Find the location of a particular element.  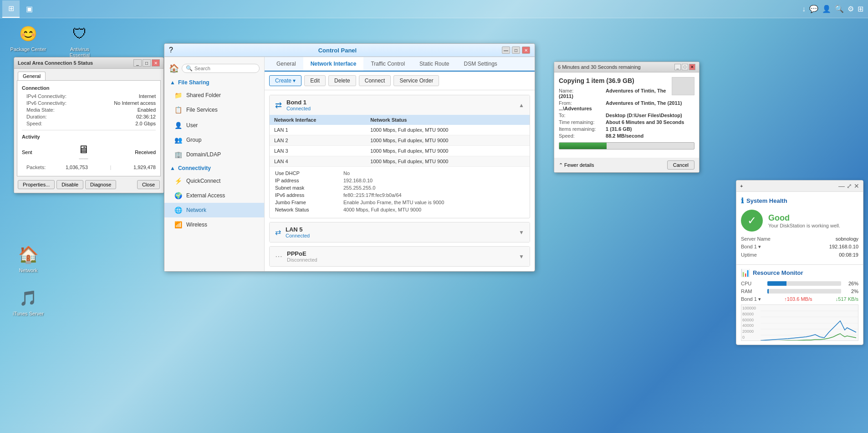

sidebar-item-external-access: 🌍 External Access is located at coordinates (214, 196).